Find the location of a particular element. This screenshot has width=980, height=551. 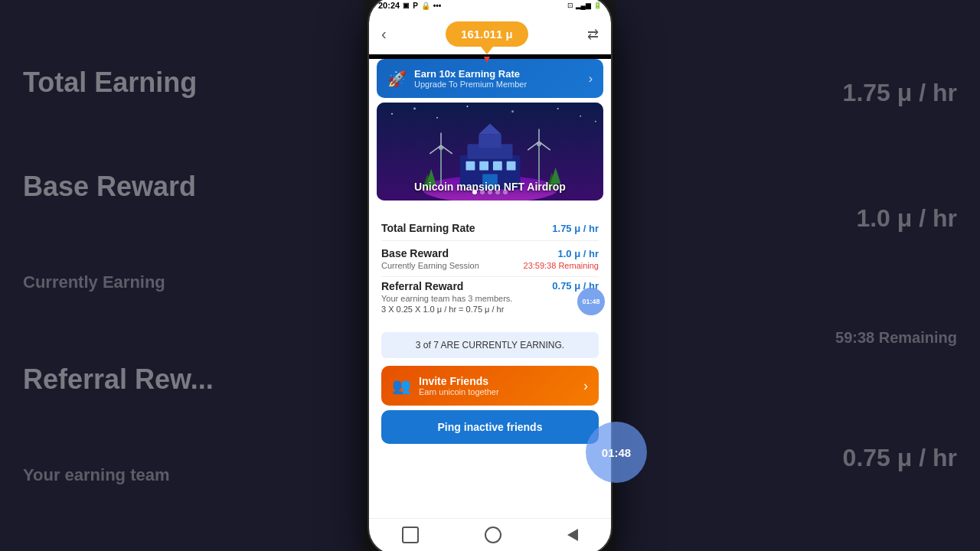

battery-icon: 🔋 is located at coordinates (597, 5).